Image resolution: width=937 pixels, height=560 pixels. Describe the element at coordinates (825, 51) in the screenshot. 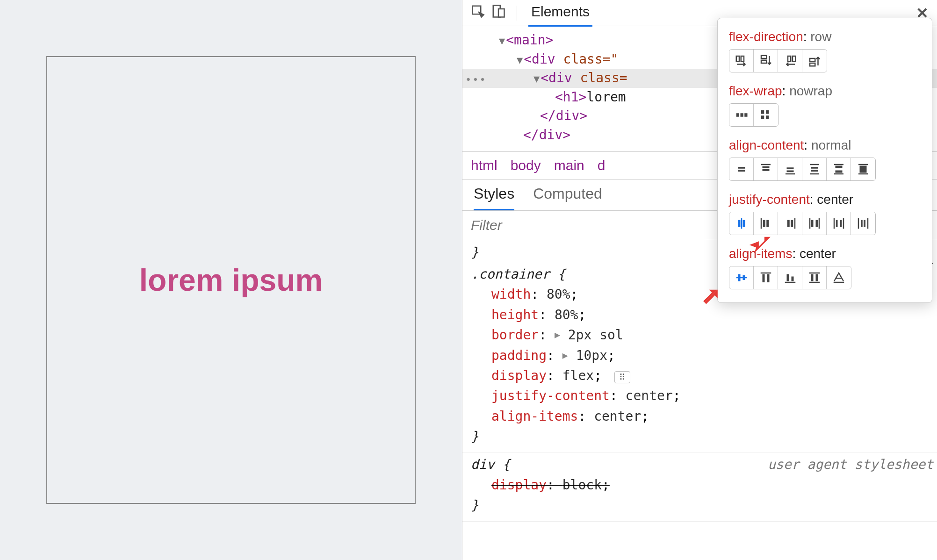

I see `section-flex-direction: flex-direction: row` at that location.